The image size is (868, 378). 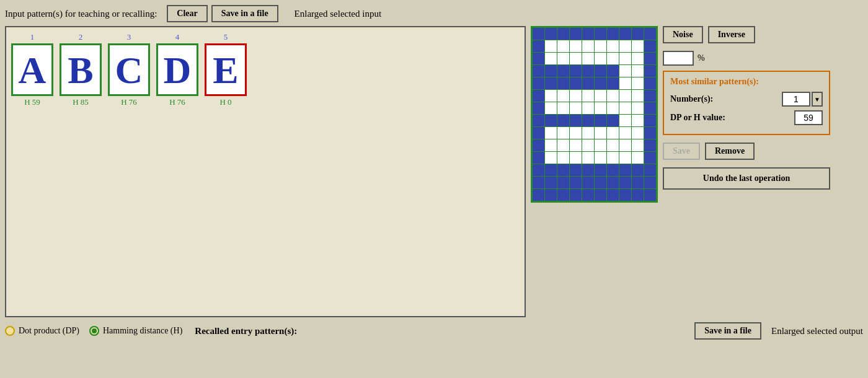 I want to click on pattern-canvas-3: C, so click(x=129, y=69).